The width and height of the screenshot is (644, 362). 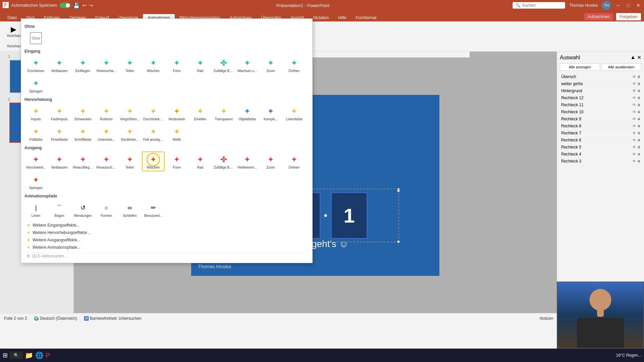 I want to click on tab-hilfe: Hilfe, so click(x=342, y=18).